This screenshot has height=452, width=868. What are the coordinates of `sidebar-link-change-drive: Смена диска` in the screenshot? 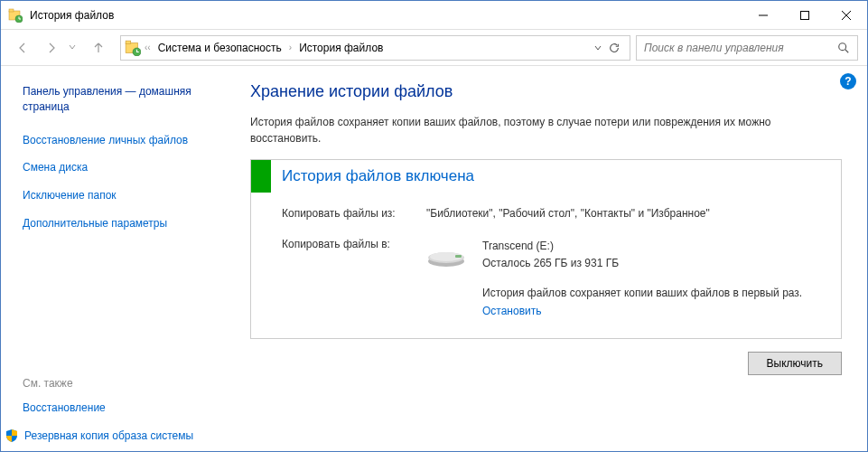 It's located at (124, 168).